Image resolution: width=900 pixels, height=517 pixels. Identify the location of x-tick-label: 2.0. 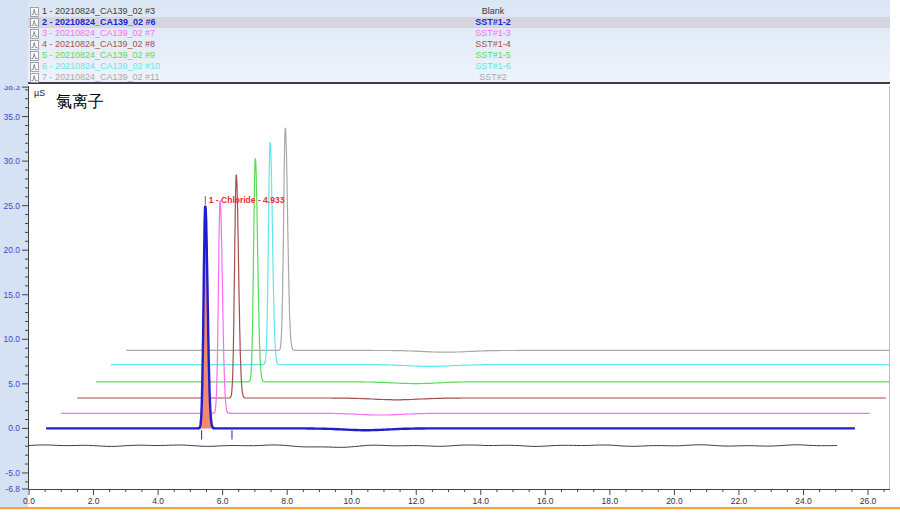
(94, 501).